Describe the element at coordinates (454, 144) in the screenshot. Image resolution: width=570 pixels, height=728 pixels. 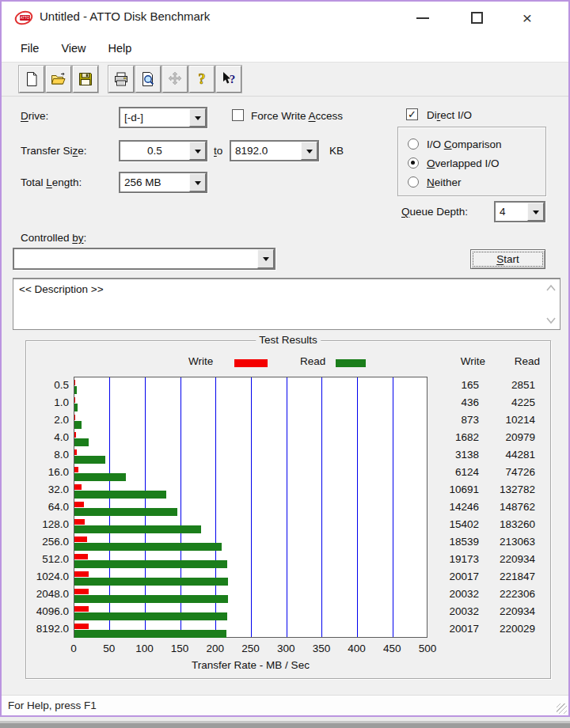
I see `radio-i-o-comparison: I/O Comparison` at that location.